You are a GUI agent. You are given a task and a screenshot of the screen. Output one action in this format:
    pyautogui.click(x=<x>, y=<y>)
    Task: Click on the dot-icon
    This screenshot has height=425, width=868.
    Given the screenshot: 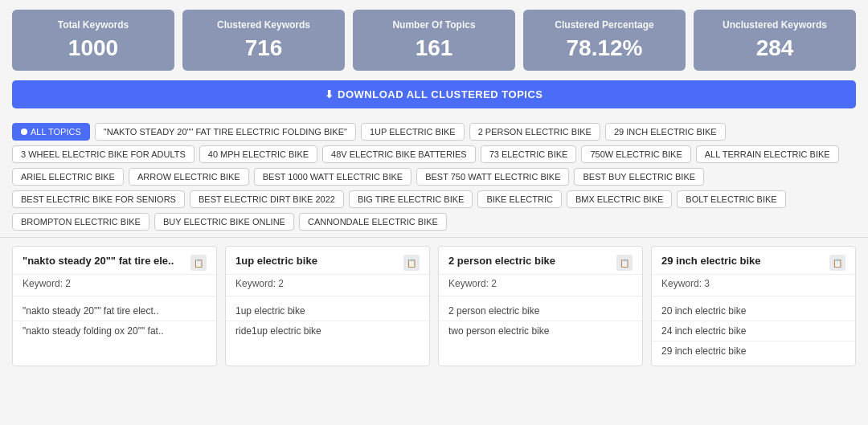 What is the action you would take?
    pyautogui.click(x=24, y=132)
    